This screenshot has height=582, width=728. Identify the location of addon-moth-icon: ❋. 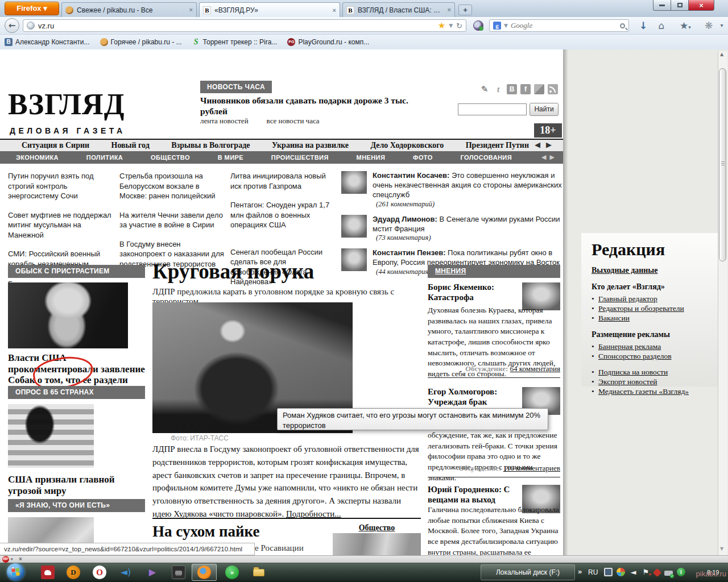
(709, 26).